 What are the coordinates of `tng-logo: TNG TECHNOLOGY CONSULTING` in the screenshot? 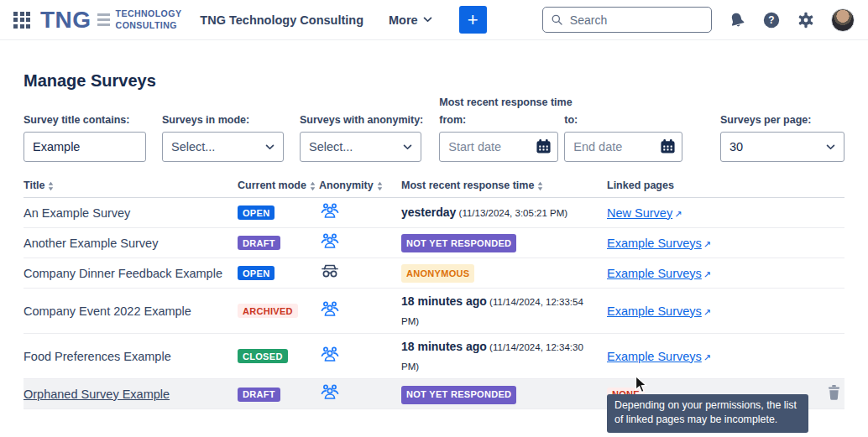 It's located at (111, 20).